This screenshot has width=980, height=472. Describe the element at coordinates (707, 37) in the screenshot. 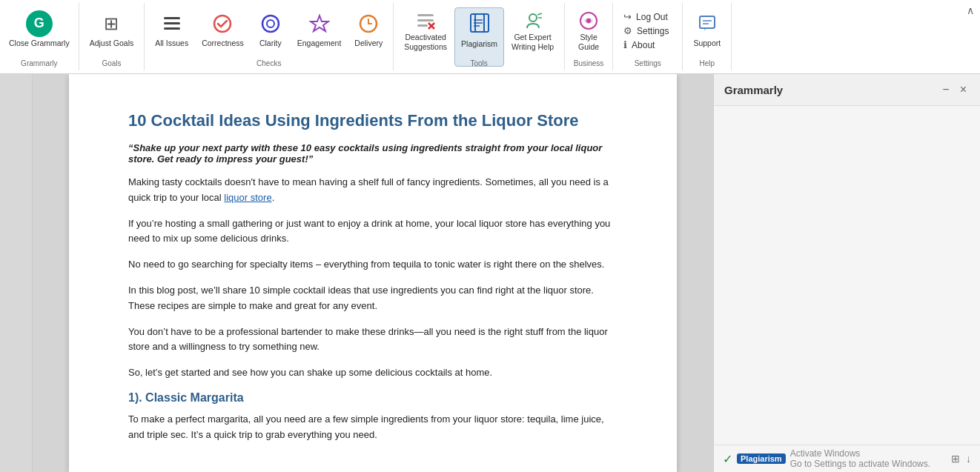

I see `support-button: Support` at that location.